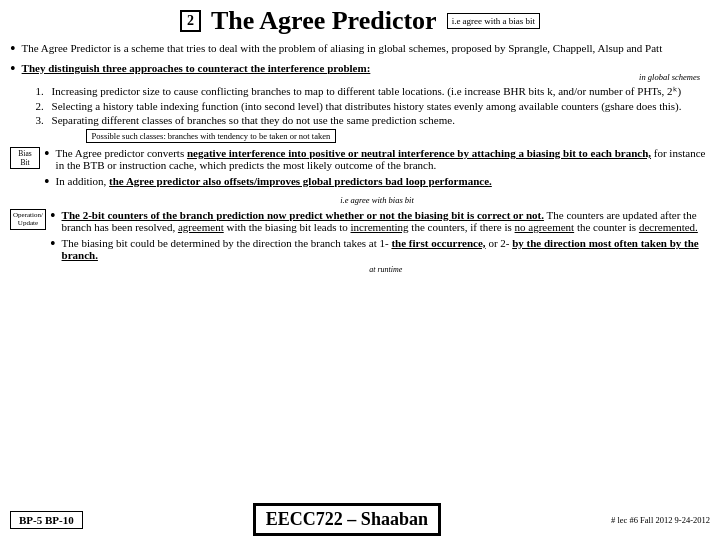 Image resolution: width=720 pixels, height=540 pixels. I want to click on bullet-5-content: The 2-bit counters of the branch predict…, so click(386, 221).